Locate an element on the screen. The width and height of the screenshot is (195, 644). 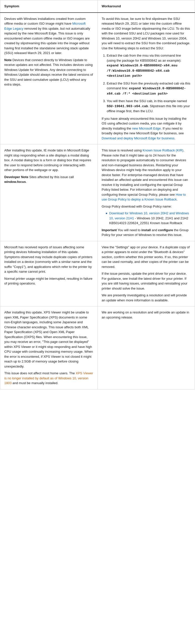
deploy-edge-link: Download and deploy Microsoft Edge for b… is located at coordinates (138, 138).